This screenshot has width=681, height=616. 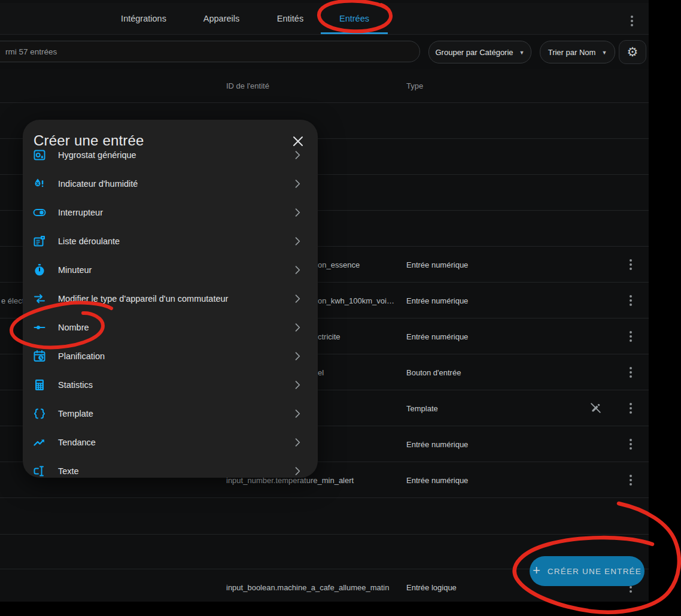 What do you see at coordinates (475, 53) in the screenshot?
I see `group-by-label: Grouper par Catégorie` at bounding box center [475, 53].